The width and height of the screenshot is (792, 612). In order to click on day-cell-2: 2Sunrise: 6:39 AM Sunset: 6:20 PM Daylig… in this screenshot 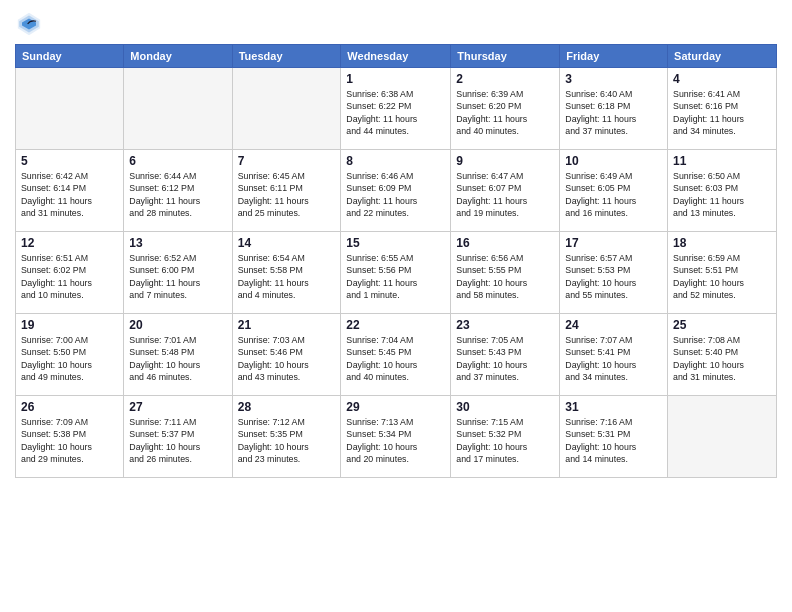, I will do `click(506, 109)`.